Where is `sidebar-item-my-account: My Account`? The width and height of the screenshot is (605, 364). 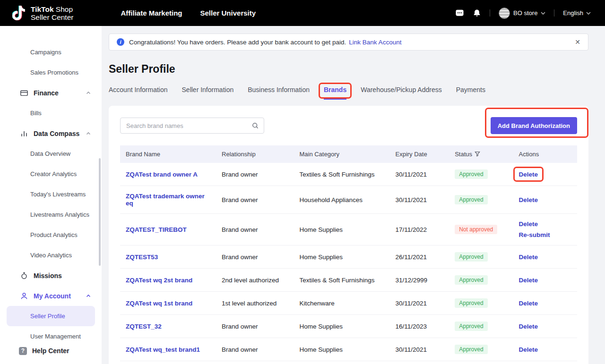
sidebar-item-my-account: My Account is located at coordinates (51, 296).